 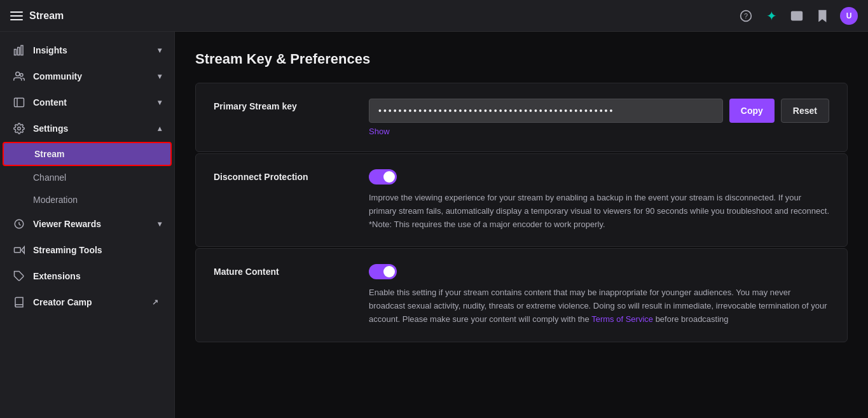 What do you see at coordinates (599, 200) in the screenshot?
I see `disconnect-control: Improve the viewing experience for your …` at bounding box center [599, 200].